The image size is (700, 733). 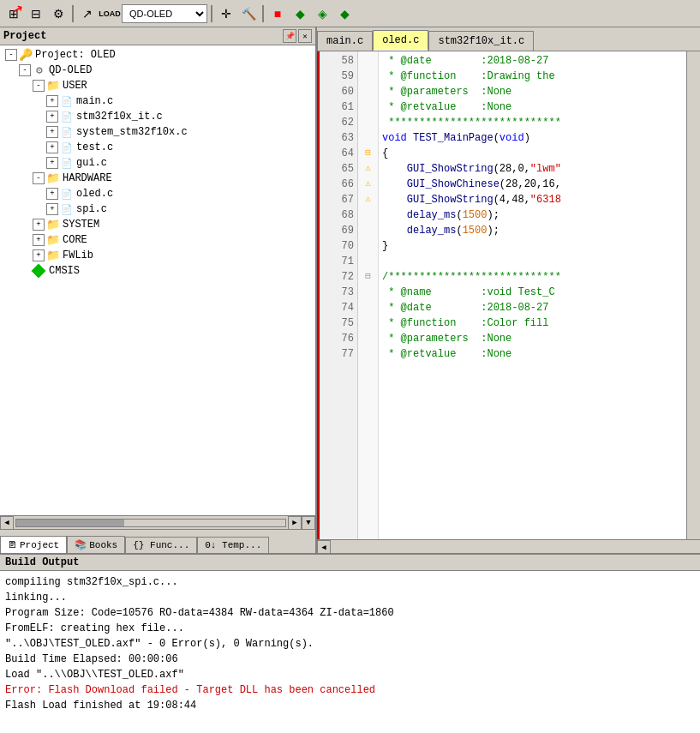 I want to click on tree-spi-c: + 📄 spi.c, so click(x=158, y=209).